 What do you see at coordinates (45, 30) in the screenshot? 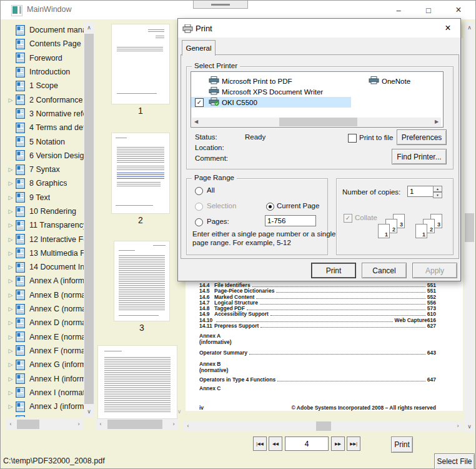
I see `tree-item: Document manage` at bounding box center [45, 30].